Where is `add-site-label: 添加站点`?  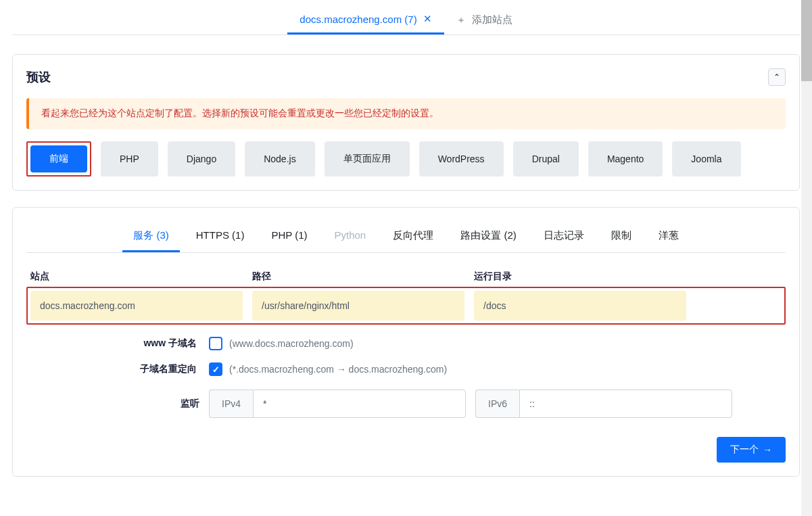
add-site-label: 添加站点 is located at coordinates (492, 20).